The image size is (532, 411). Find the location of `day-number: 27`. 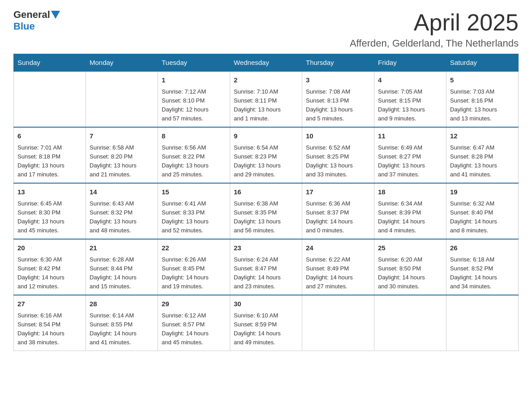

day-number: 27 is located at coordinates (50, 304).